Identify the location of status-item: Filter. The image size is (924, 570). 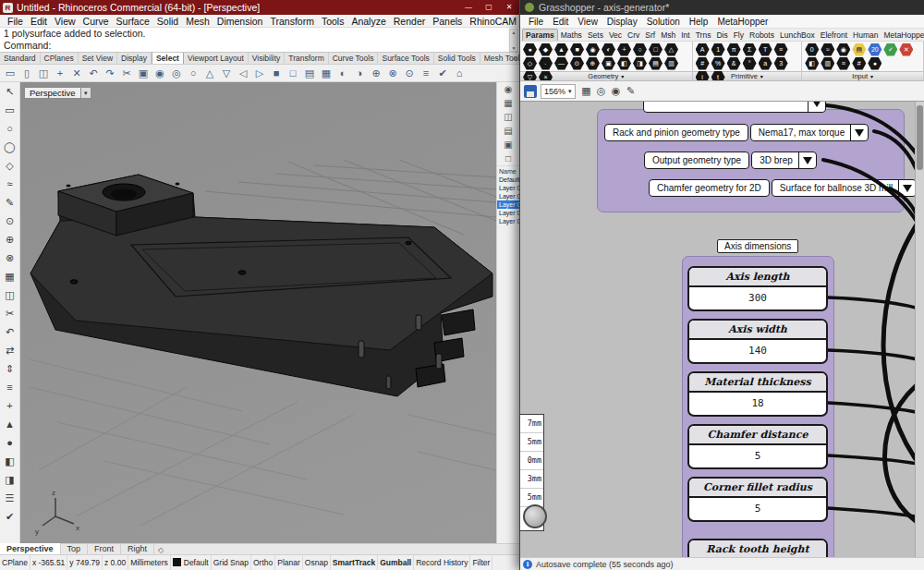
(481, 563).